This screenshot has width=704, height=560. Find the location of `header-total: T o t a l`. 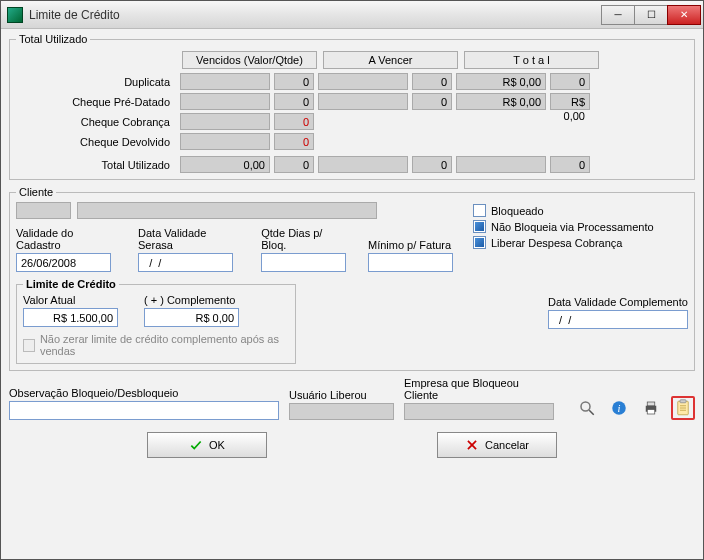

header-total: T o t a l is located at coordinates (532, 60).